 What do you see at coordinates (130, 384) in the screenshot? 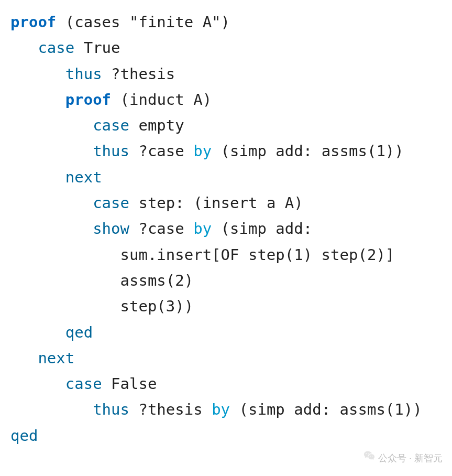
I see `code-token: False` at bounding box center [130, 384].